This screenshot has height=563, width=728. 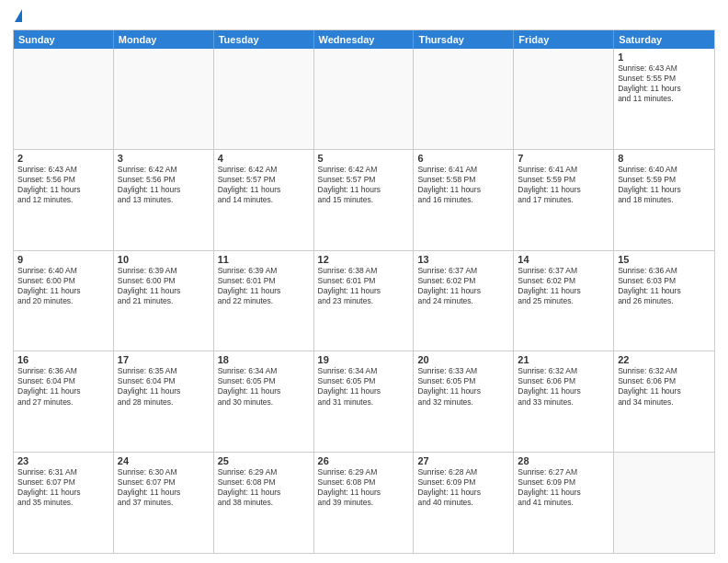 What do you see at coordinates (164, 259) in the screenshot?
I see `day-number: 10` at bounding box center [164, 259].